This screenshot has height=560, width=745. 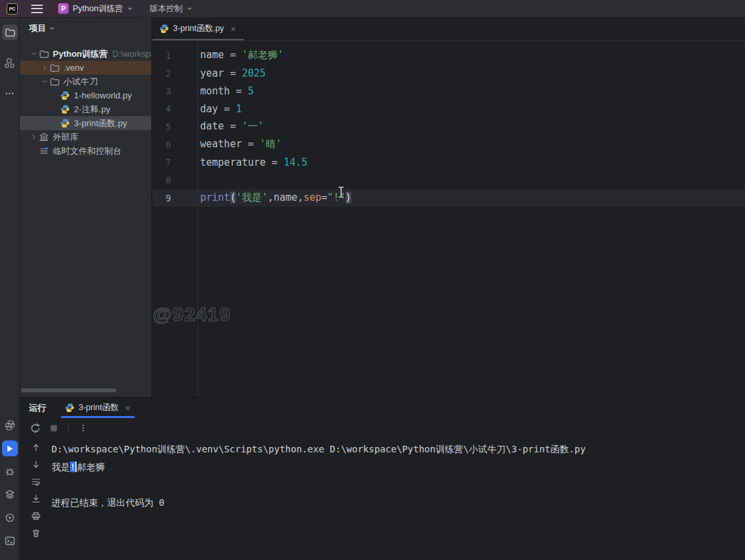 What do you see at coordinates (396, 476) in the screenshot?
I see `console-output: D:\workspace\Python训练营\.venv\Scripts\pyt…` at bounding box center [396, 476].